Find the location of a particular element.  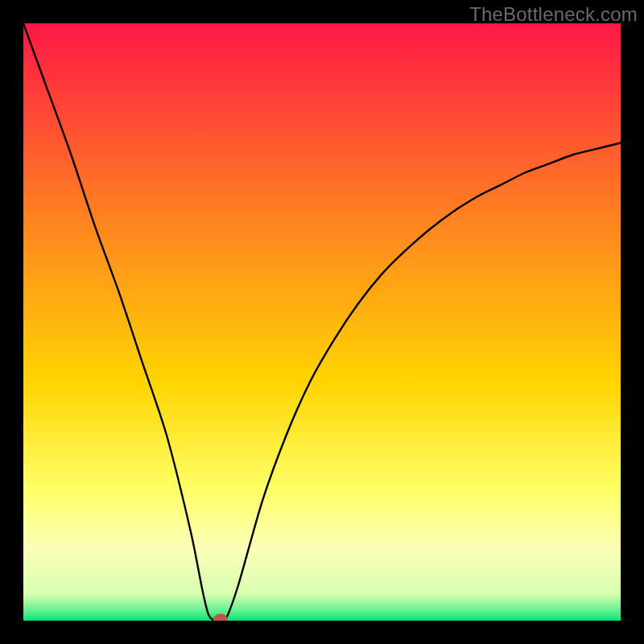

watermark-text: TheBottleneck.com is located at coordinates (554, 14).